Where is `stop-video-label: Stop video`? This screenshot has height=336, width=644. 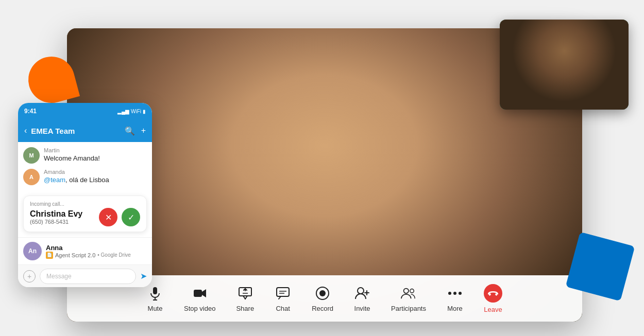
stop-video-label: Stop video is located at coordinates (200, 309).